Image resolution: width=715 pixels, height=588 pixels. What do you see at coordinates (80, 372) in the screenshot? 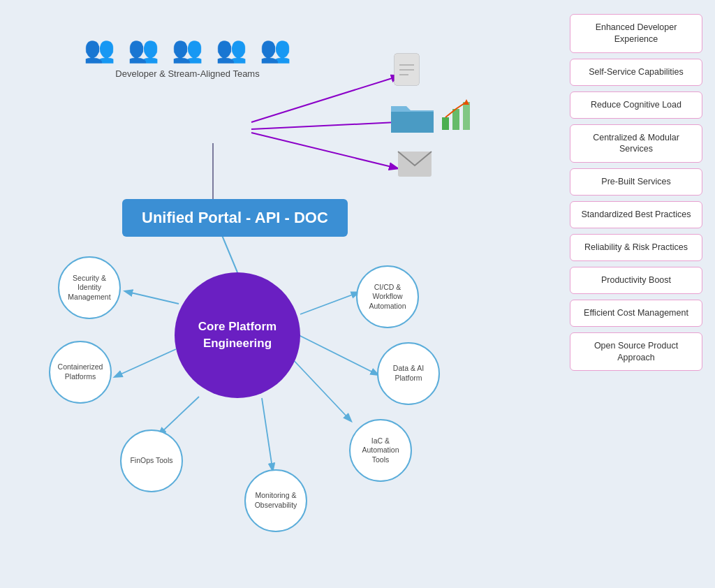
I see `satellite-containerized-label: Containerized Platforms` at bounding box center [80, 372].